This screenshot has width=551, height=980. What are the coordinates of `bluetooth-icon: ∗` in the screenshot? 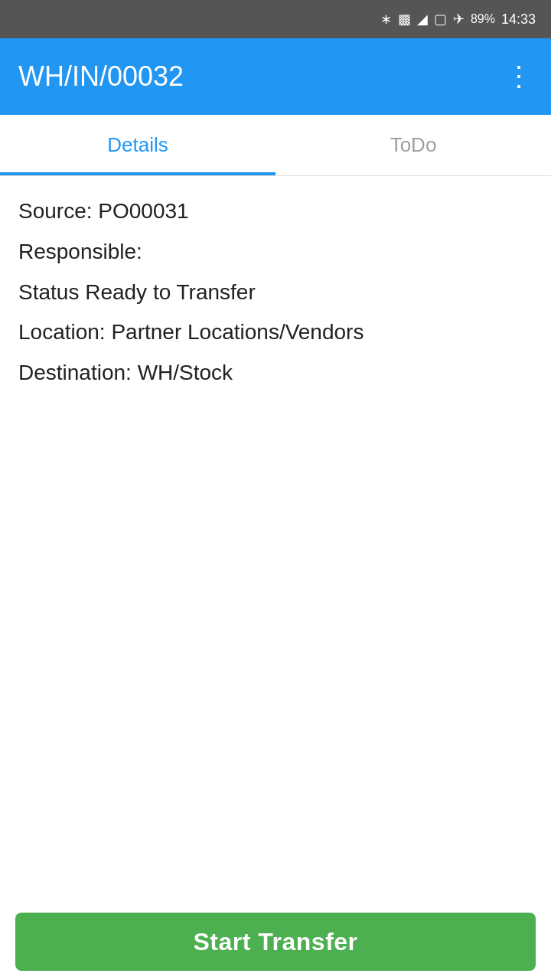 It's located at (386, 19).